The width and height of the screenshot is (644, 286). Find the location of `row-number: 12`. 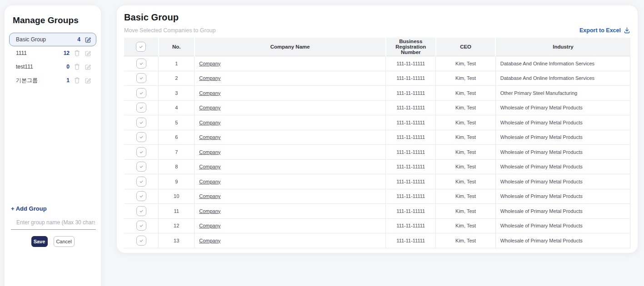

row-number: 12 is located at coordinates (176, 226).